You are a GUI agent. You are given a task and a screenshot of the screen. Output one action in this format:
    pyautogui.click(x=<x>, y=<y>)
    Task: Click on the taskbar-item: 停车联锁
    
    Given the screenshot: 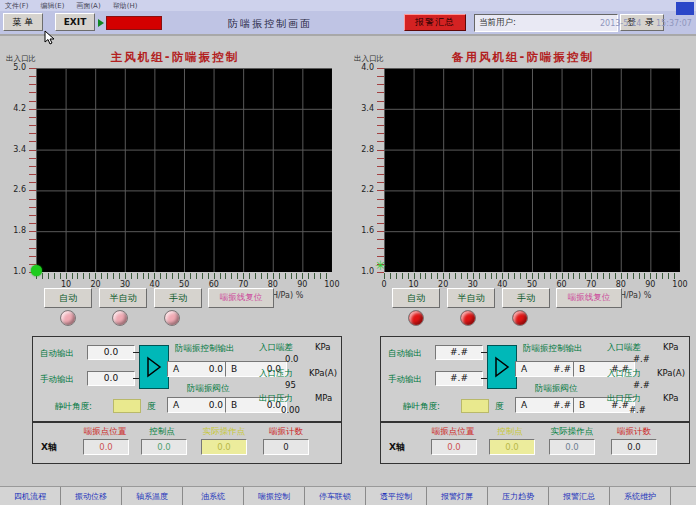 What is the action you would take?
    pyautogui.click(x=336, y=496)
    